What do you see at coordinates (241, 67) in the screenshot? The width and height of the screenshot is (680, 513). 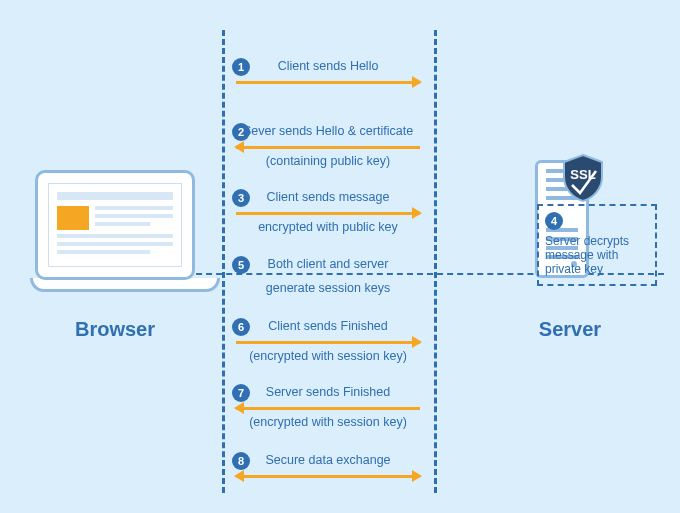 I see `step-1-badge: 1` at bounding box center [241, 67].